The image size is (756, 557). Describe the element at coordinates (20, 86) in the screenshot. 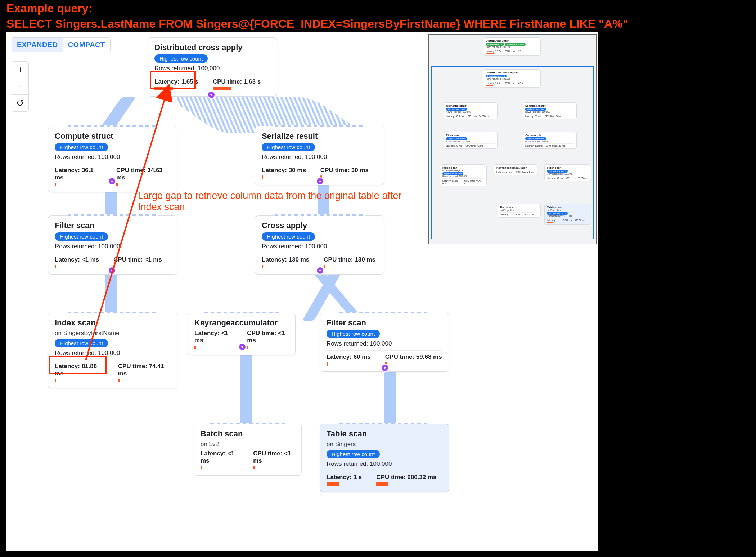

I see `zoom-controls: + − ↺` at that location.